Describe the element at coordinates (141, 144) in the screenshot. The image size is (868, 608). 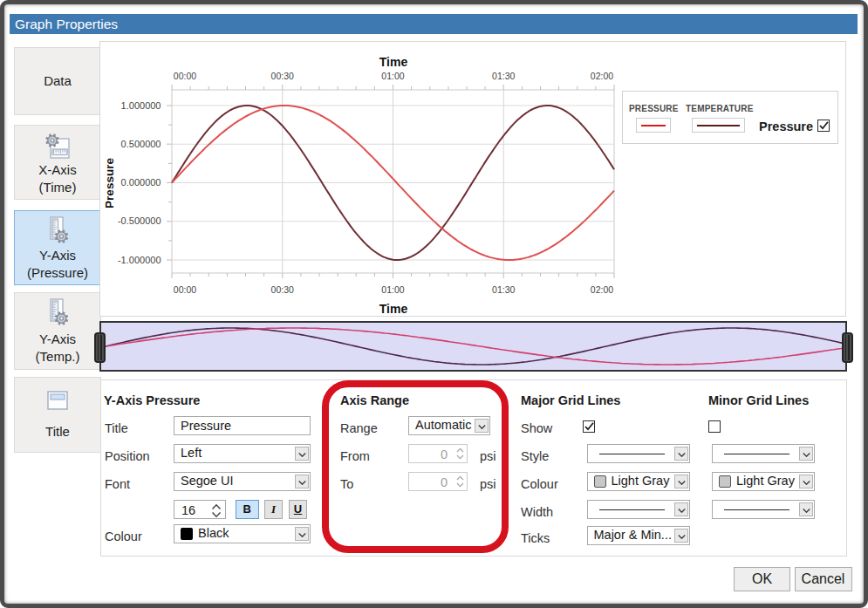
I see `svg-text: 0.500000` at that location.